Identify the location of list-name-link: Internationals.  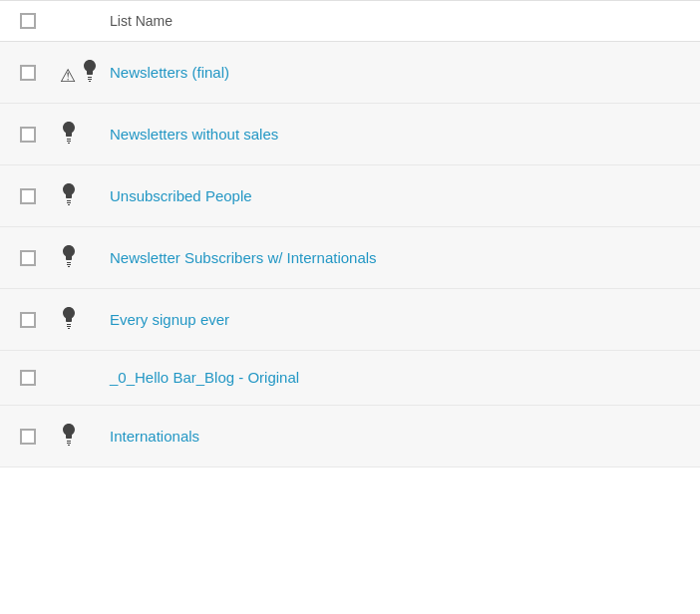
(155, 437).